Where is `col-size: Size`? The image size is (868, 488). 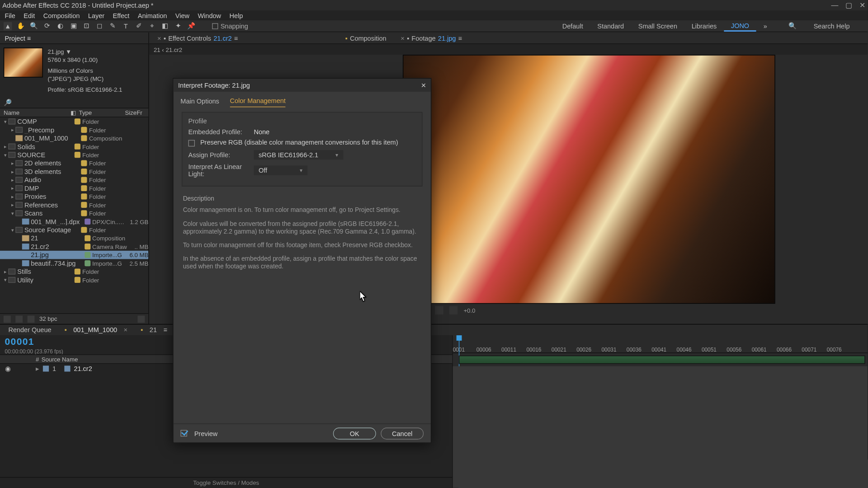 col-size: Size is located at coordinates (126, 113).